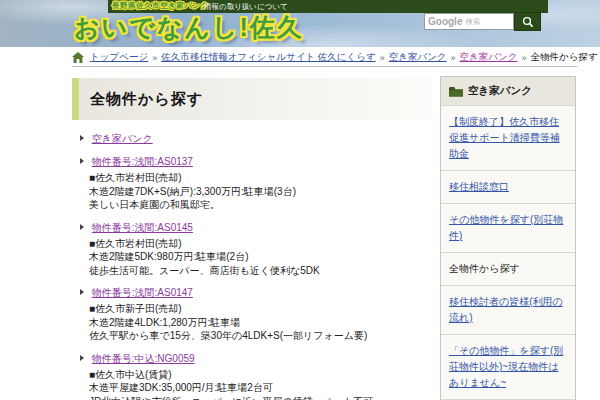  Describe the element at coordinates (160, 6) in the screenshot. I see `top-bar-site-label: 長野県佐久市空き家バンク` at that location.